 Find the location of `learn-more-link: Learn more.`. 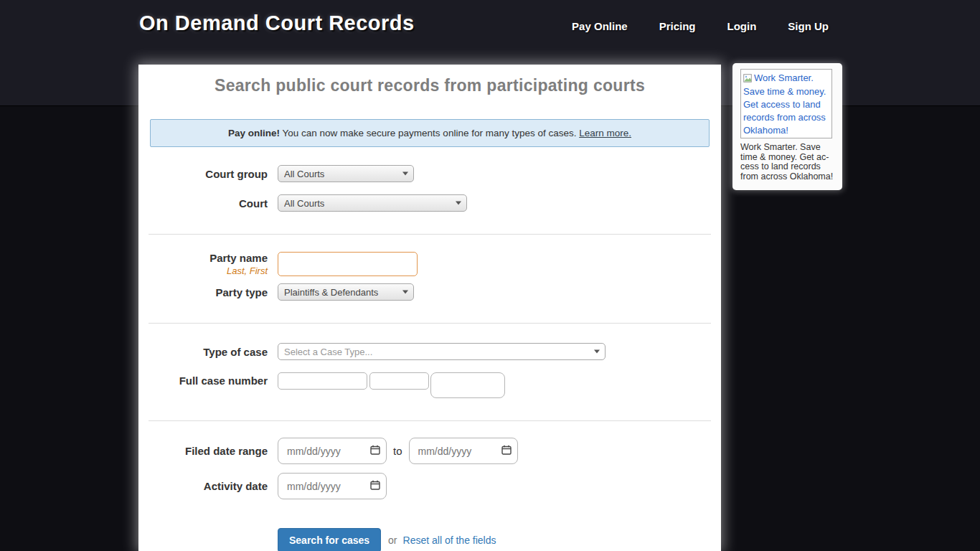

learn-more-link: Learn more. is located at coordinates (606, 133).